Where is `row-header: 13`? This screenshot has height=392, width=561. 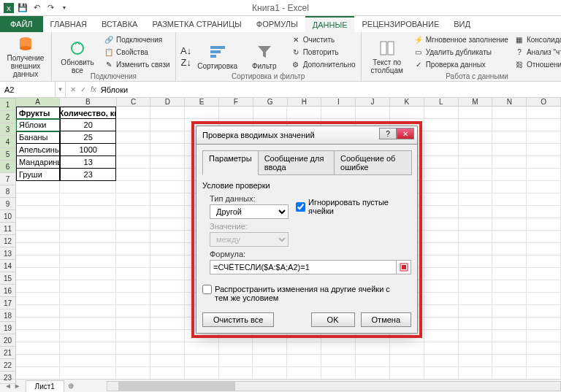 row-header: 13 is located at coordinates (8, 254).